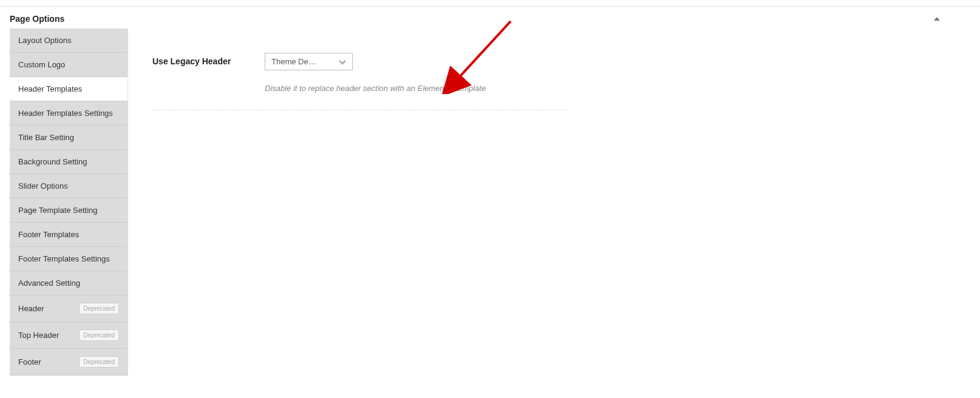 The height and width of the screenshot is (398, 980). I want to click on sidebar-item-label: Page Template Setting, so click(58, 210).